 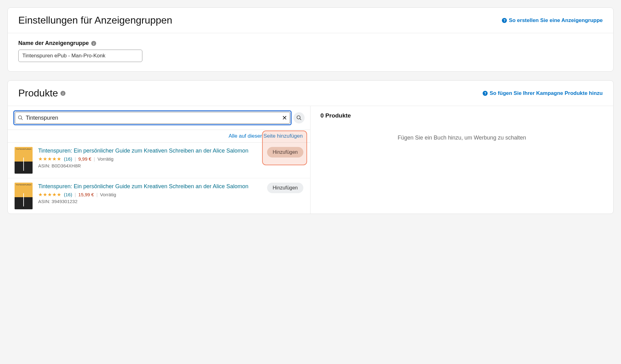 I want to click on settings-help-text: So erstellen Sie eine Anzeigengruppe, so click(x=556, y=20).